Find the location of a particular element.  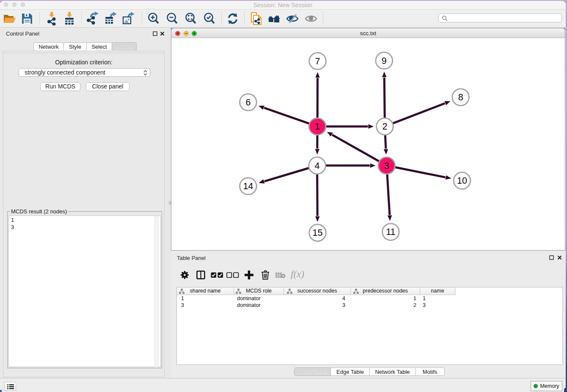

svg-text: 10 is located at coordinates (462, 181).